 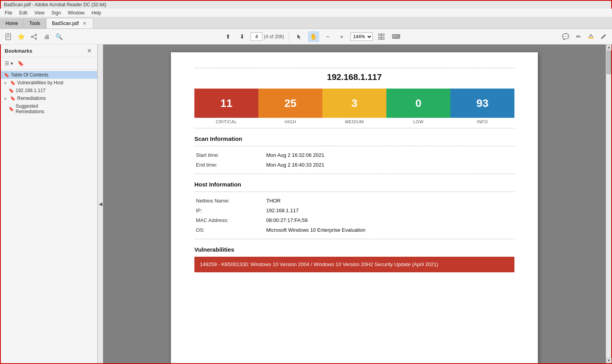 I want to click on bookmark-vuln-host: ∨ 🔖 Vulnerabilities by Host, so click(x=49, y=83).